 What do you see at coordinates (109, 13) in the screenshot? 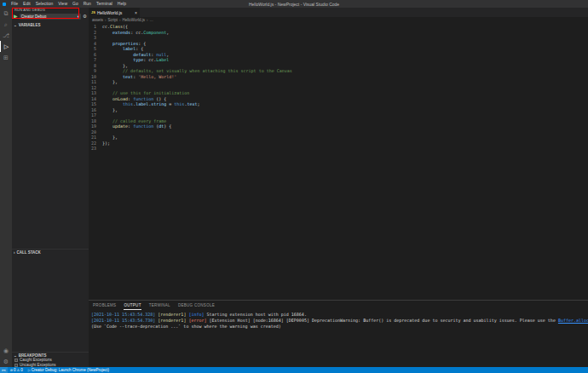
I see `tab-label: HelloWorld.js` at bounding box center [109, 13].